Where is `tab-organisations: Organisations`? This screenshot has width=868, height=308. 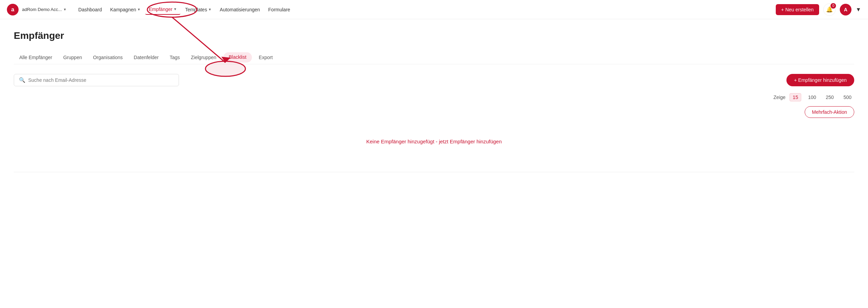 tab-organisations: Organisations is located at coordinates (108, 58).